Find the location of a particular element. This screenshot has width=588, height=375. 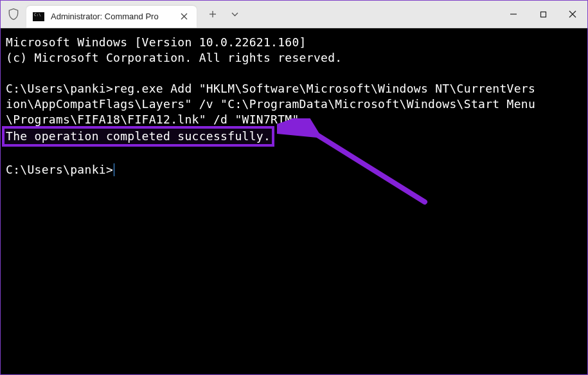

maximize-button is located at coordinates (543, 14).